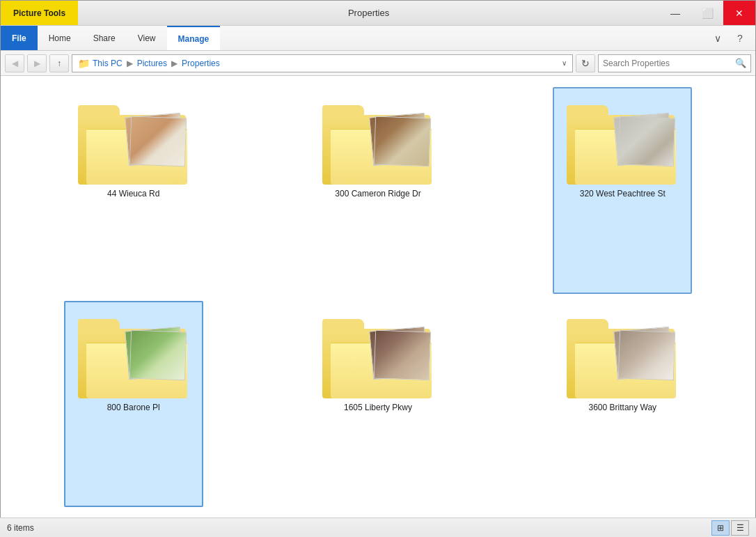  I want to click on title-bar: Picture Tools Properties — ⬜ ✕, so click(378, 13).